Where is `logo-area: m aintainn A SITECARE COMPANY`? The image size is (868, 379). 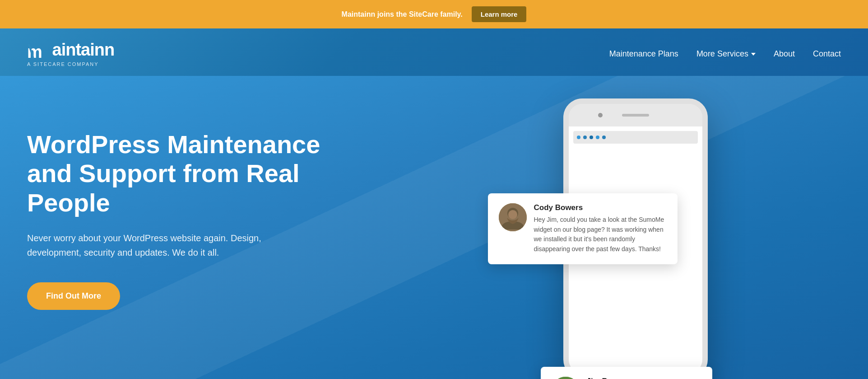 logo-area: m aintainn A SITECARE COMPANY is located at coordinates (70, 54).